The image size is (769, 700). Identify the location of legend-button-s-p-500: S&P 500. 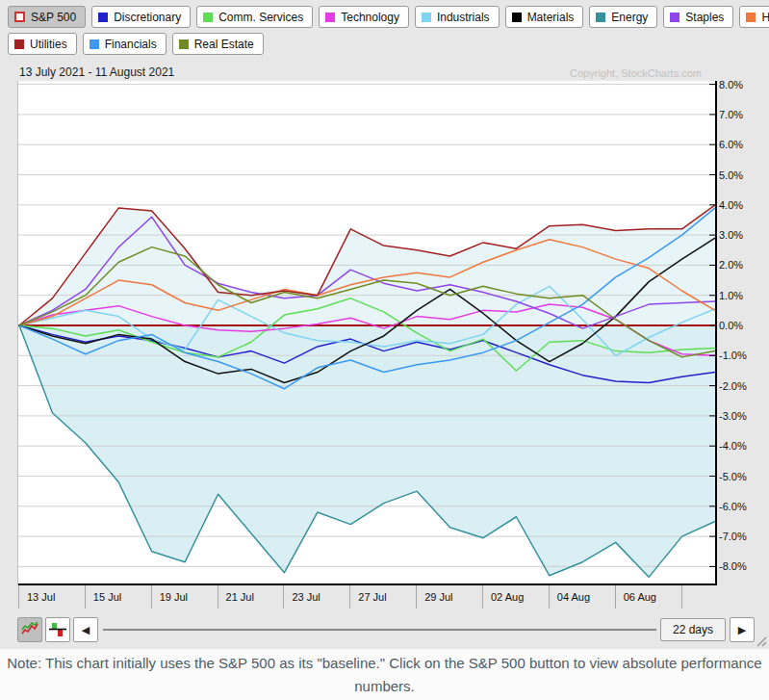
(46, 17).